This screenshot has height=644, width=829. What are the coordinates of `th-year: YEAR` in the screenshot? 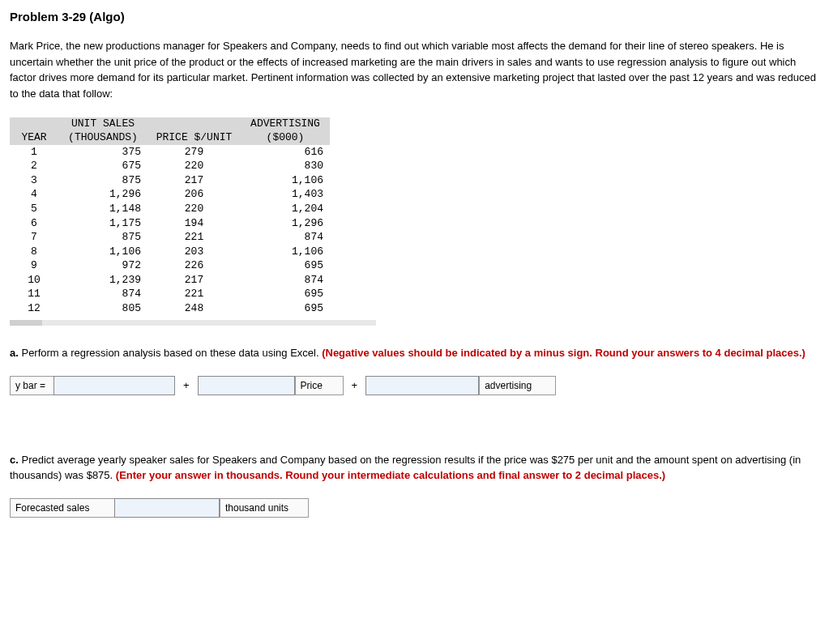 It's located at (34, 131).